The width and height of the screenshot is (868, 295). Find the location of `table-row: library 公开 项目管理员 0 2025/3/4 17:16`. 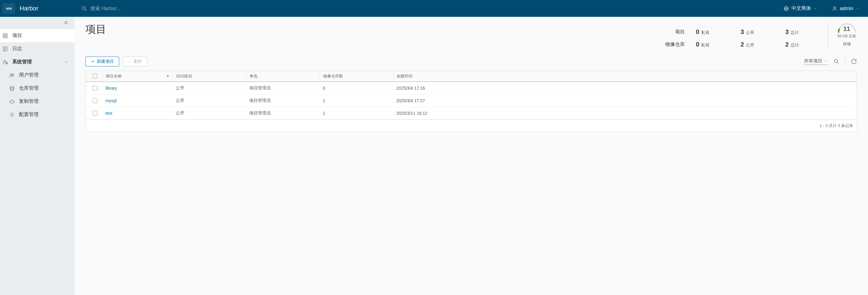

table-row: library 公开 项目管理员 0 2025/3/4 17:16 is located at coordinates (471, 88).